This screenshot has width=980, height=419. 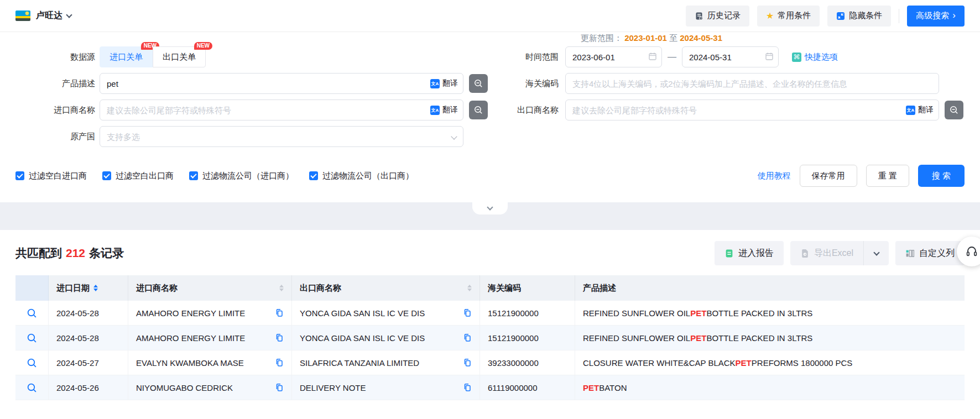 What do you see at coordinates (528, 313) in the screenshot?
I see `hs-code-cell: 15121900000` at bounding box center [528, 313].